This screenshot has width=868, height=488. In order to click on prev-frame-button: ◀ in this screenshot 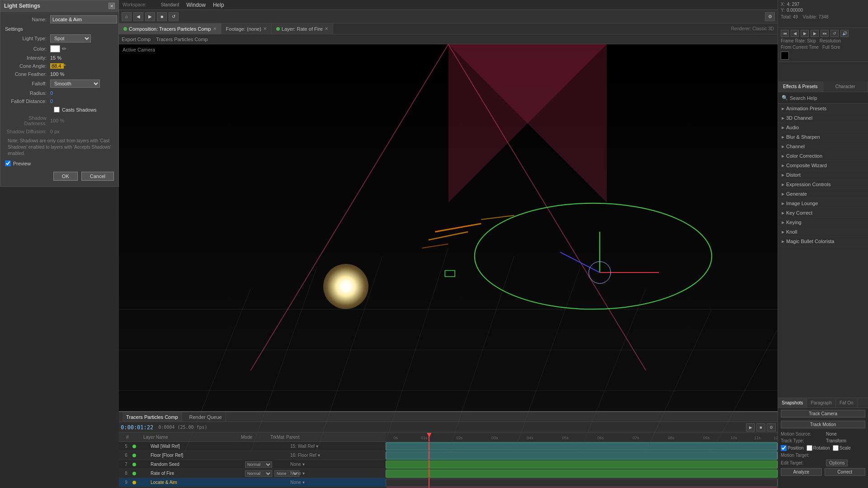, I will do `click(795, 33)`.